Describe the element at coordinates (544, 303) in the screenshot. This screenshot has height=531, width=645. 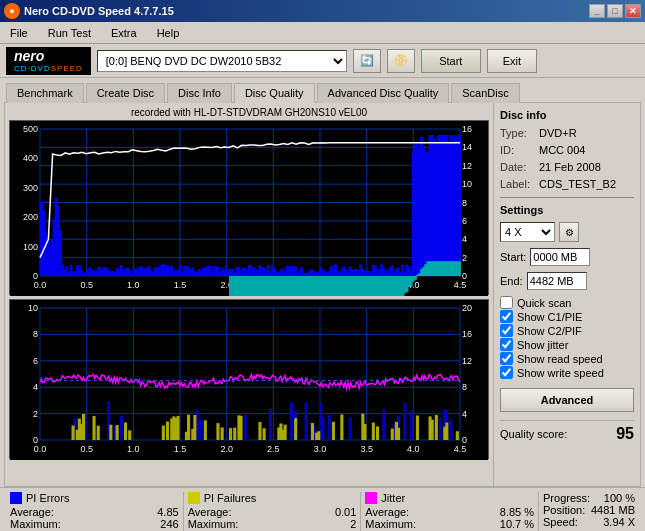
I see `checkbox-label-0: Quick scan` at that location.